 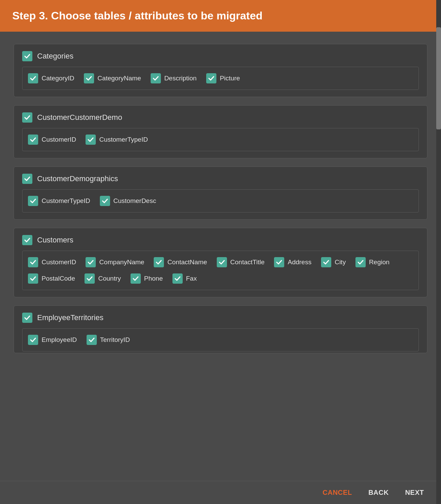 I want to click on attr-checkbox-customers-city, so click(x=326, y=262).